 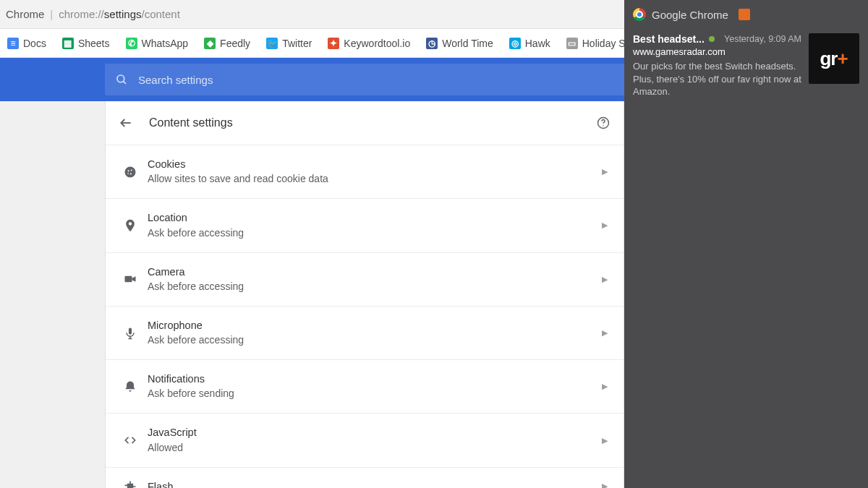 What do you see at coordinates (834, 59) in the screenshot?
I see `notification-thumbnail: gr+` at bounding box center [834, 59].